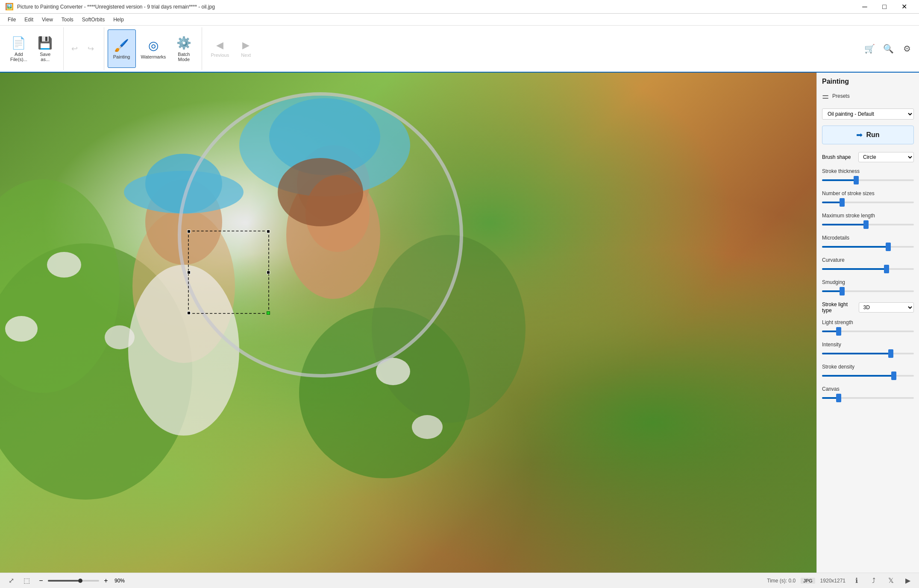  Describe the element at coordinates (119, 20) in the screenshot. I see `menu-help: Help` at that location.